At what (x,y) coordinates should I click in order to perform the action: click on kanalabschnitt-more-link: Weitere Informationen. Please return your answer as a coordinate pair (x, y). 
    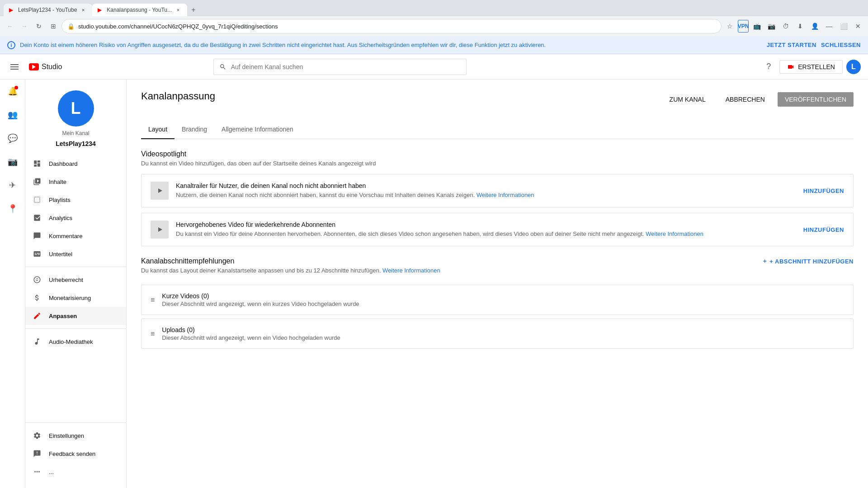
    Looking at the image, I should click on (411, 270).